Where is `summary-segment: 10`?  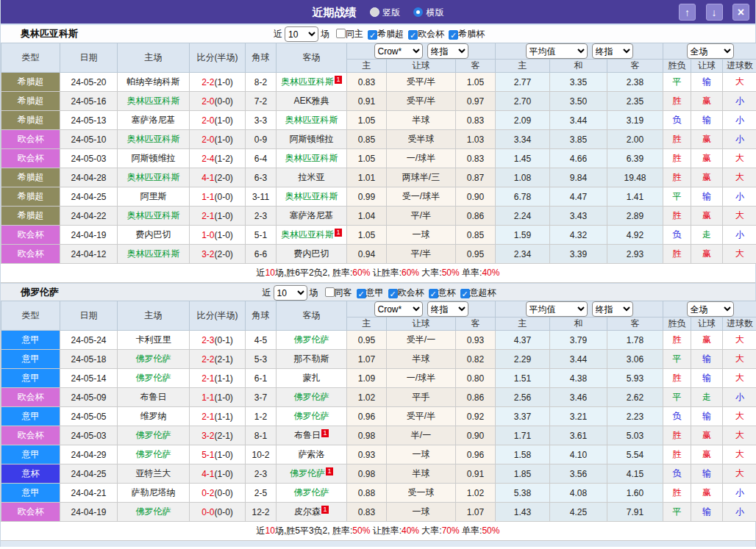
summary-segment: 10 is located at coordinates (271, 531).